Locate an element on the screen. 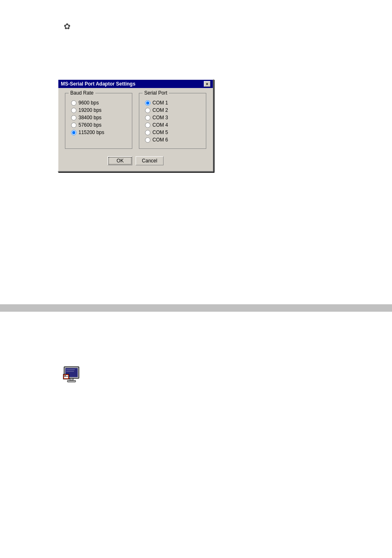  computer-icon is located at coordinates (72, 375).